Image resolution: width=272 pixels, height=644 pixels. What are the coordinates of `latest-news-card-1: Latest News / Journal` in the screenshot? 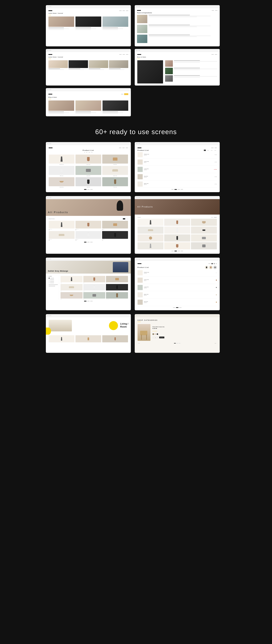 It's located at (88, 26).